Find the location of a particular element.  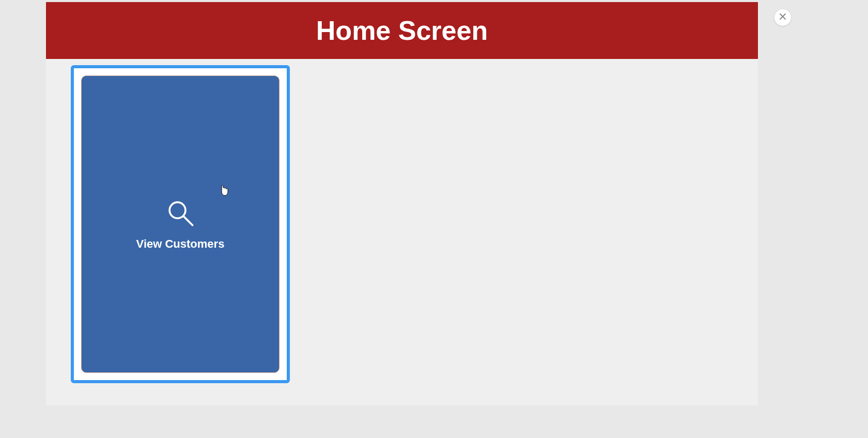

page-title: Home Screen is located at coordinates (402, 31).